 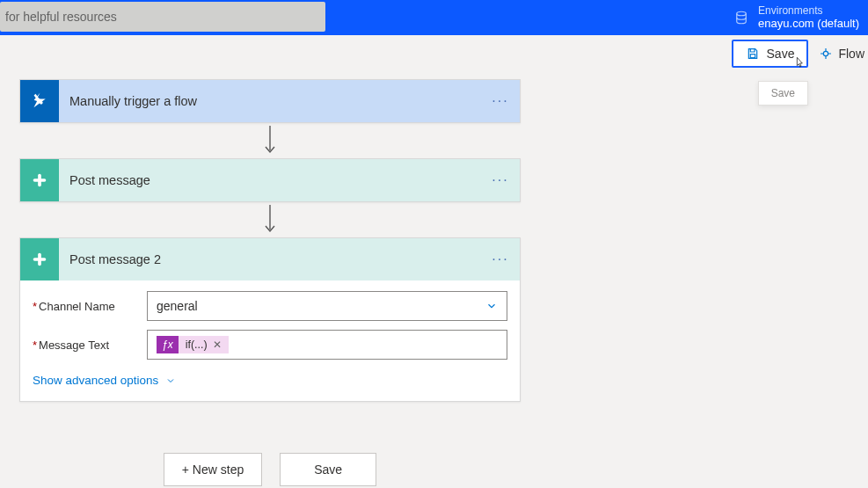 I want to click on search-input: for helpful resources, so click(x=163, y=17).